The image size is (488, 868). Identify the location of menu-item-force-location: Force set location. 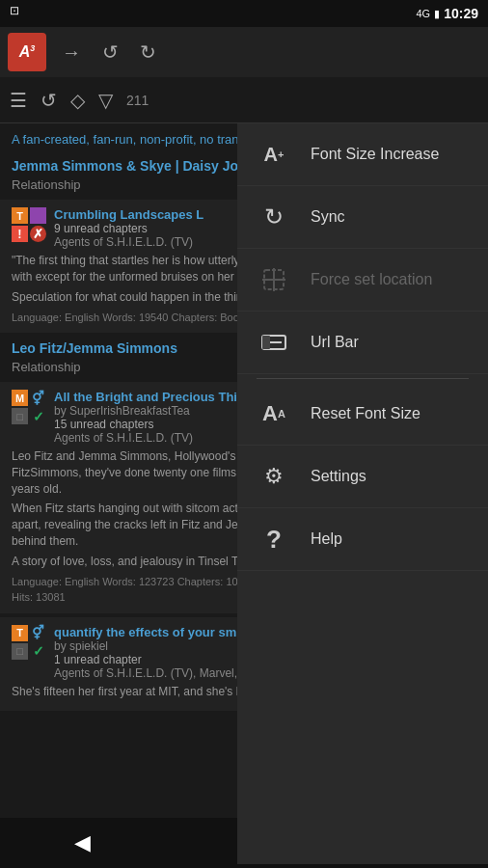
(363, 280).